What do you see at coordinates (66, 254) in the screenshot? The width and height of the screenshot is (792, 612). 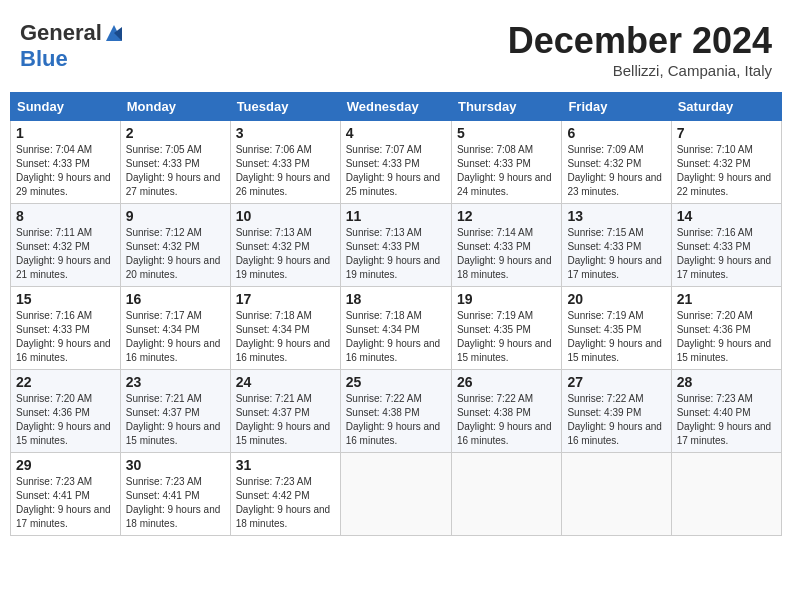 I see `day-info: Sunrise: 7:11 AM Sunset: 4:32 PM Dayligh…` at bounding box center [66, 254].